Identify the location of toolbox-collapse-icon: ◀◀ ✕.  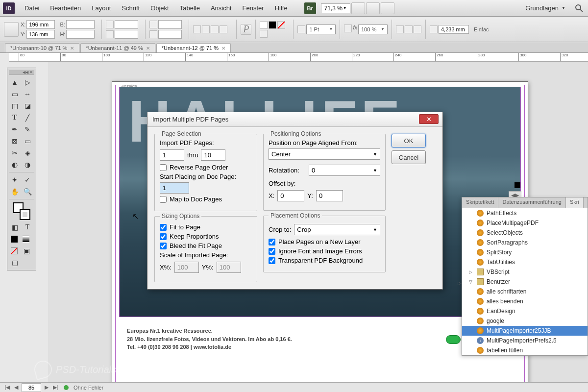
(22, 73).